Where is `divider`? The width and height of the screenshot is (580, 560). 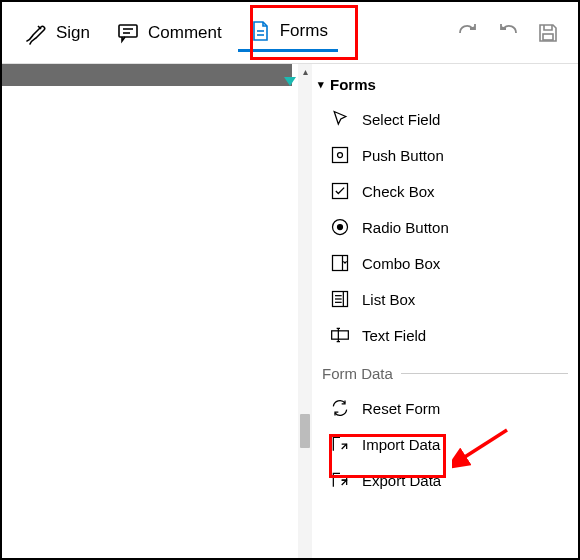 divider is located at coordinates (484, 374).